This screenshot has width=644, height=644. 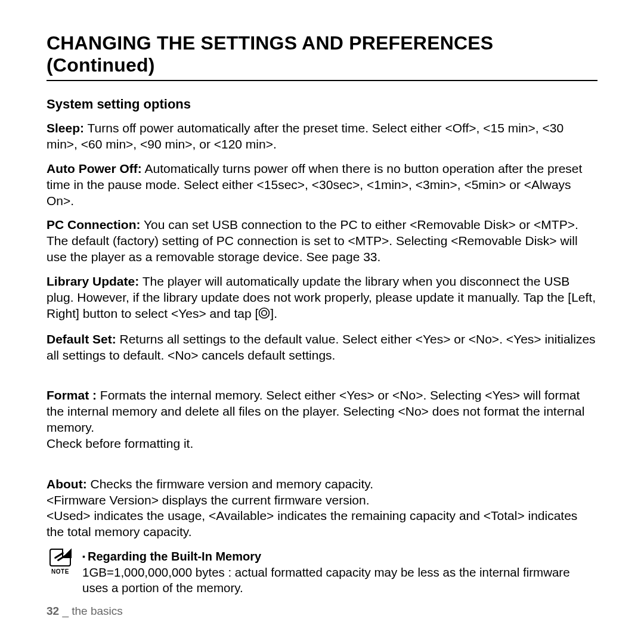 What do you see at coordinates (72, 395) in the screenshot?
I see `term-fmt: Format :` at bounding box center [72, 395].